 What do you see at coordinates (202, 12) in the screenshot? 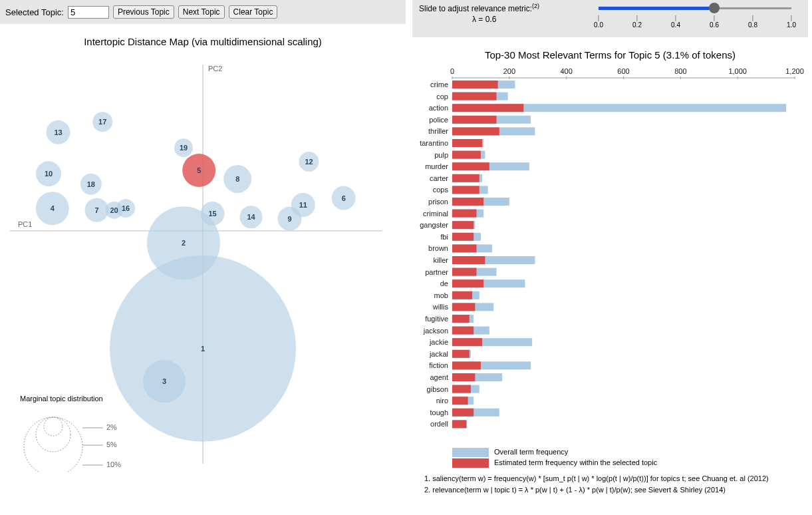
I see `next-topic-button: Next Topic` at bounding box center [202, 12].